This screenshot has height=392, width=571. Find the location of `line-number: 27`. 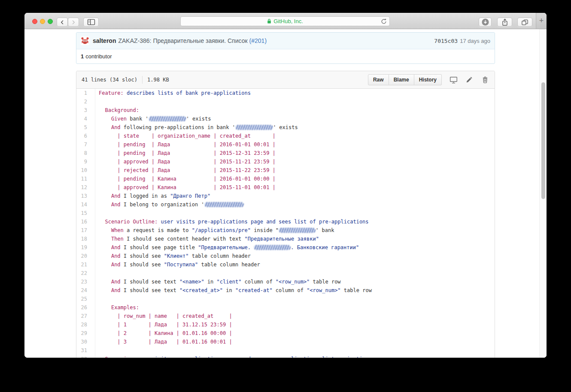

line-number: 27 is located at coordinates (86, 316).